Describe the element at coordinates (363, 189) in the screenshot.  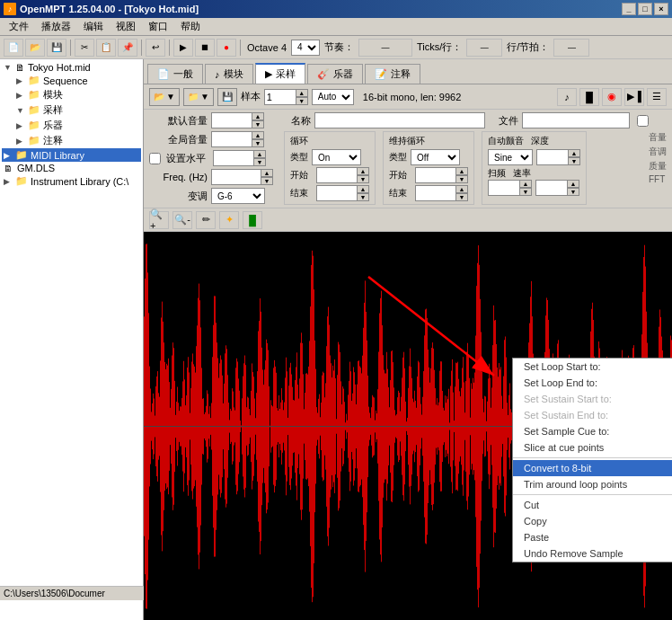
I see `loop-end-up: ▲` at that location.